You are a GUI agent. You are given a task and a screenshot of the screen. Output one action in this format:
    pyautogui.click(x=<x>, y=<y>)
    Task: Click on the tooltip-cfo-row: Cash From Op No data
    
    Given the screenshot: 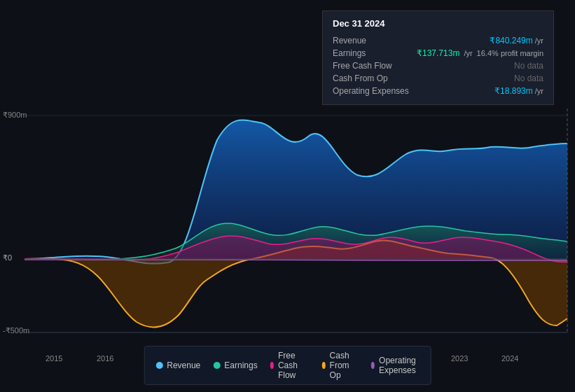 What is the action you would take?
    pyautogui.click(x=438, y=78)
    